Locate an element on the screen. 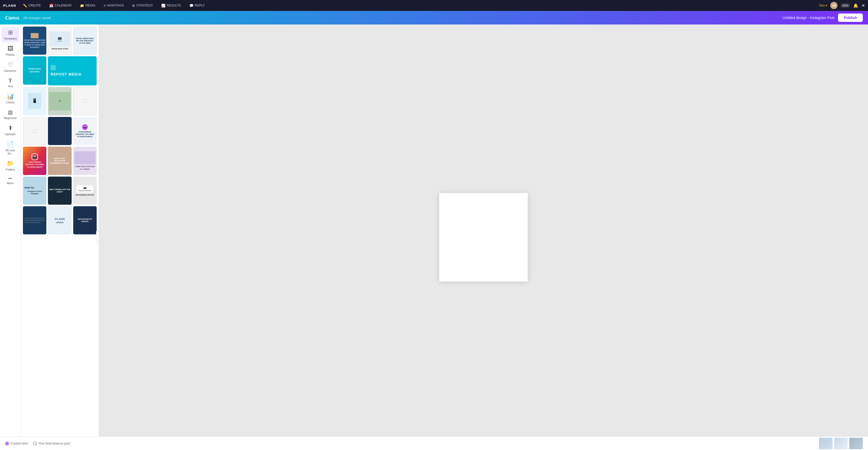 The height and width of the screenshot is (450, 868). nav-media-label: MEDIA is located at coordinates (90, 5).